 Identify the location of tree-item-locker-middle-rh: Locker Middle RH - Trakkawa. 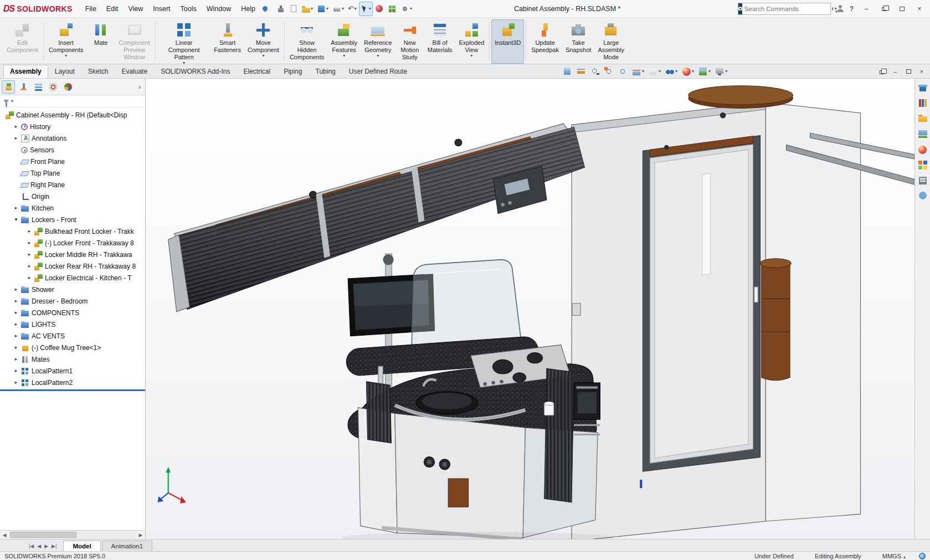
(73, 255).